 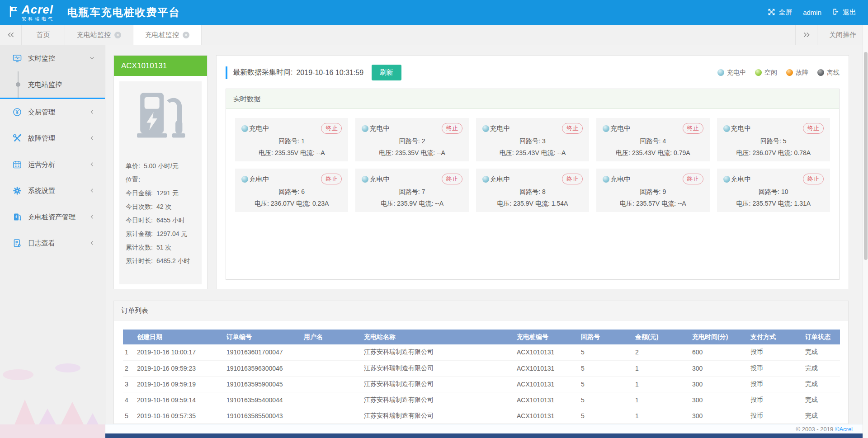 I want to click on circuit-readings: 电压:235.57V电流:--A, so click(x=653, y=204).